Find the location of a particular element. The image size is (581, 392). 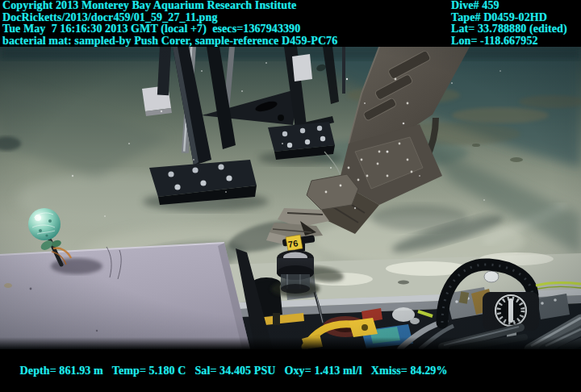

telemetry-line: Depth= 861.93 mTemp= 5.180 CSal= 34.405 … is located at coordinates (229, 372).